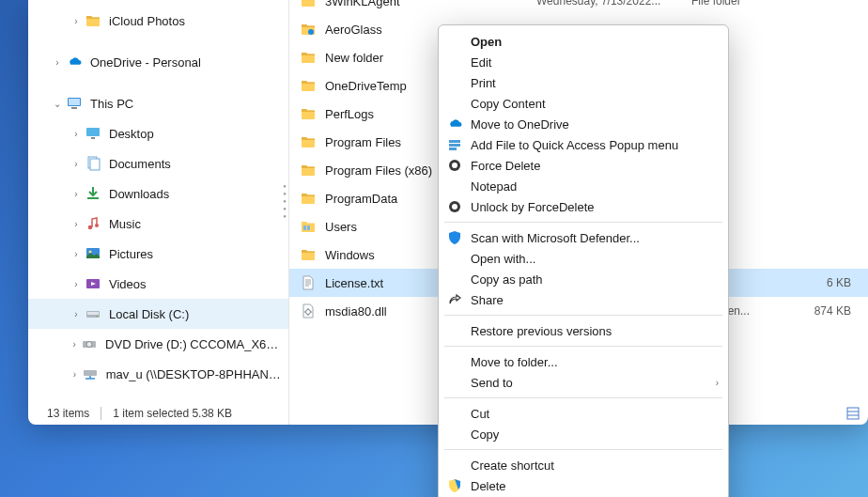 This screenshot has height=497, width=868. Describe the element at coordinates (93, 314) in the screenshot. I see `drive-icon` at that location.